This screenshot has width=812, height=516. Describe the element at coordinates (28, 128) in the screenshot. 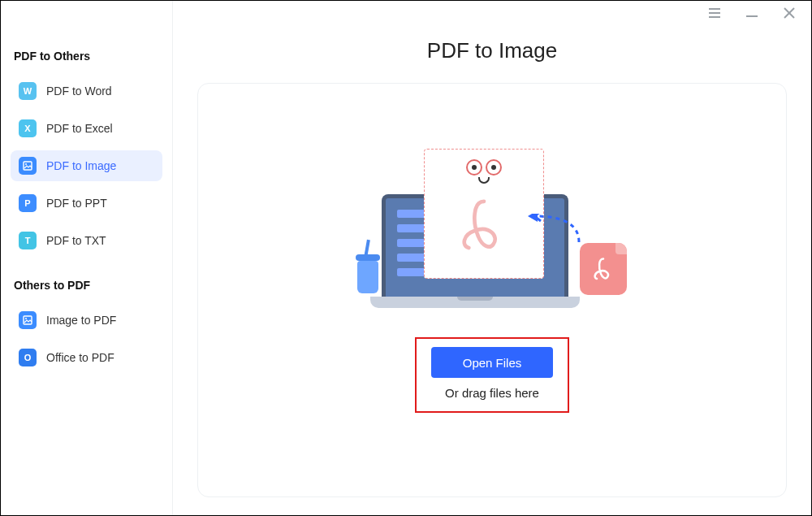

I see `excel-icon: X` at that location.